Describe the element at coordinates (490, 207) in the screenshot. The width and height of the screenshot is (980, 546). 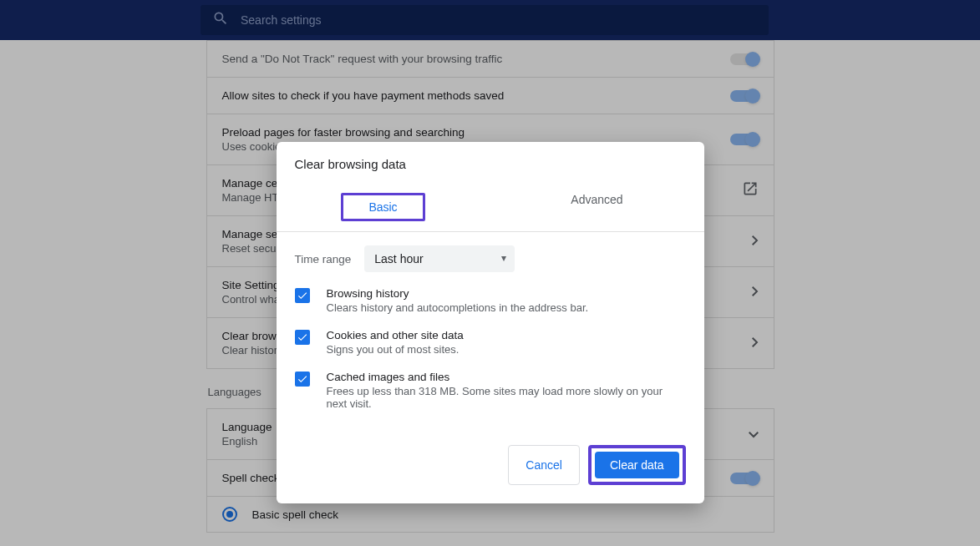
I see `dialog-tabs: Basic Advanced` at that location.